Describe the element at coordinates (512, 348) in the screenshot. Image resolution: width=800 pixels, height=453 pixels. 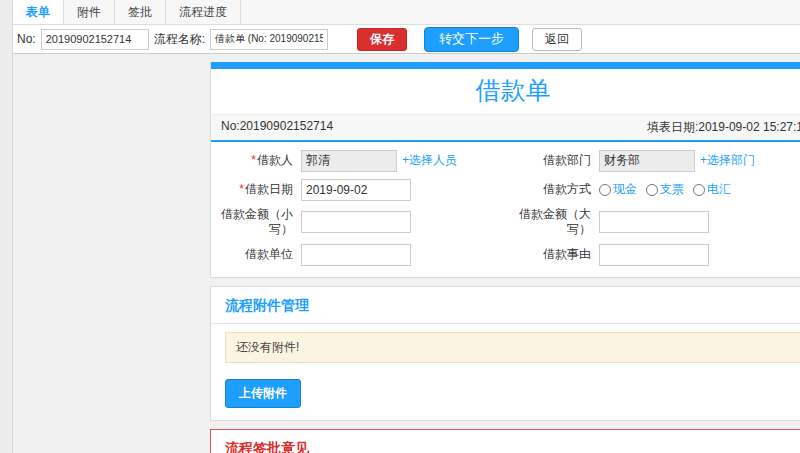
I see `no-attachment-message: 还没有附件!` at that location.